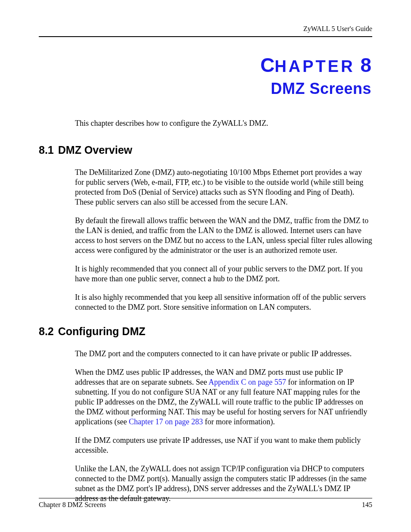 This screenshot has width=411, height=532. What do you see at coordinates (224, 274) in the screenshot?
I see `paragraph: It is highly recommended that you connec…` at bounding box center [224, 274].